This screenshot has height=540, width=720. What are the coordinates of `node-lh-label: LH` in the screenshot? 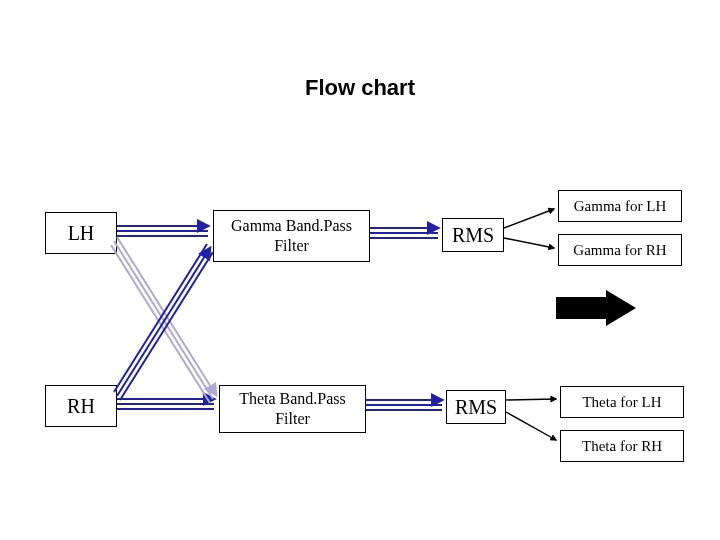 It's located at (82, 234).